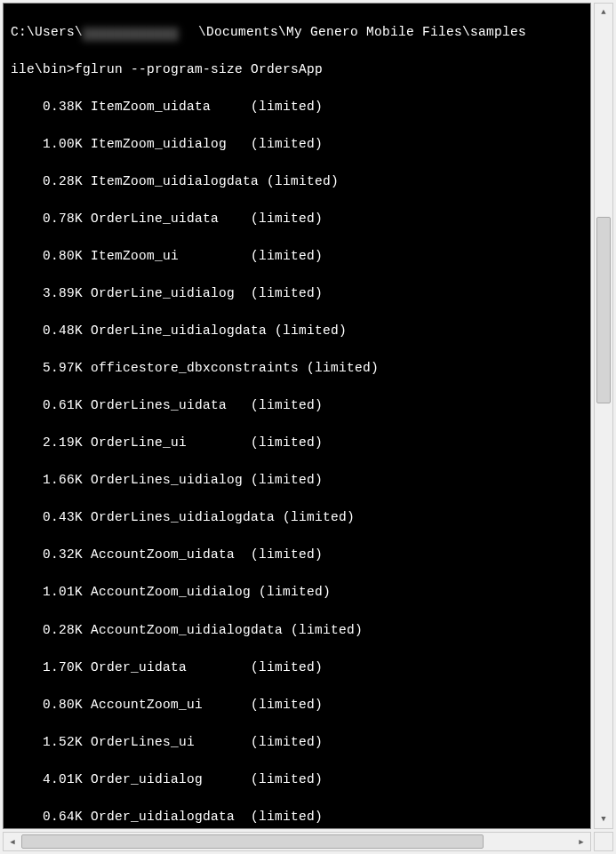  I want to click on module-name: ItemZoom_uidata, so click(171, 107).